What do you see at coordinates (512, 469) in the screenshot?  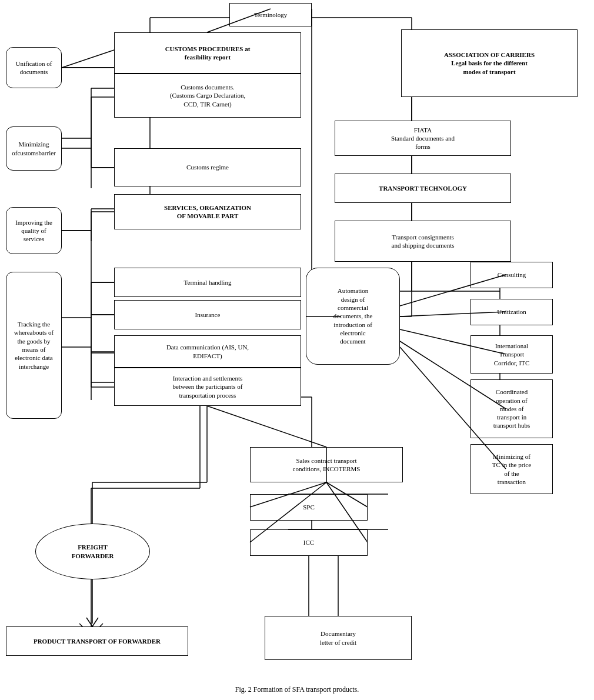 I see `minimizing-tc-box: Minimizing of TC in the price of the tra…` at bounding box center [512, 469].